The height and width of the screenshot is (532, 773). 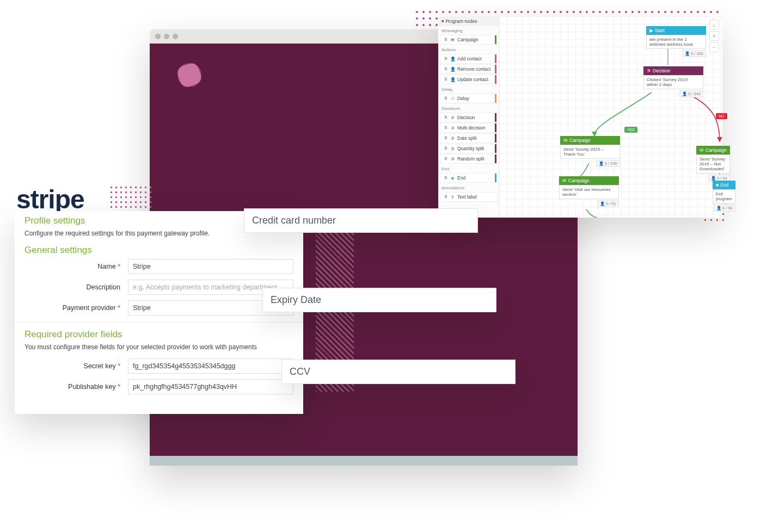 I want to click on credit-card-number-input: Credit card number, so click(x=361, y=221).